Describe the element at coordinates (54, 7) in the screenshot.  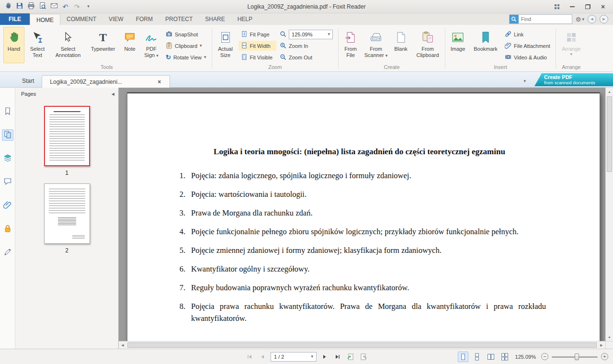
I see `email-button` at that location.